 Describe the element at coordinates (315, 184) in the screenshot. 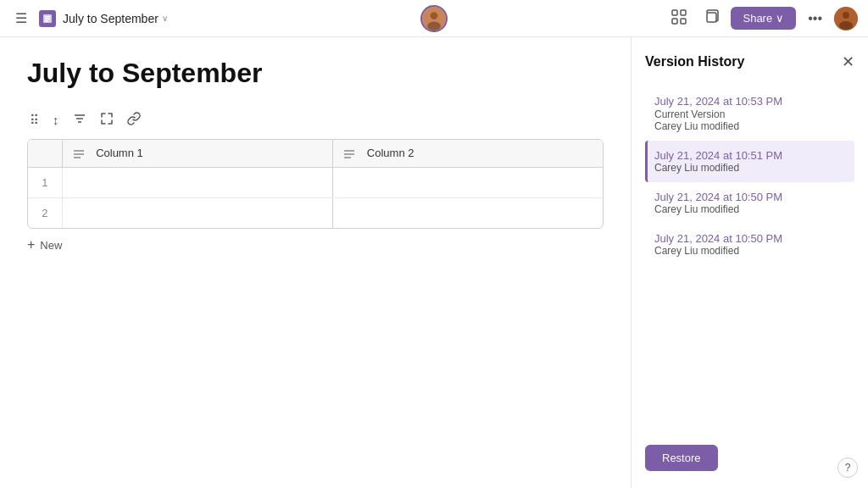

I see `data-table: Column 1 Column 2` at that location.